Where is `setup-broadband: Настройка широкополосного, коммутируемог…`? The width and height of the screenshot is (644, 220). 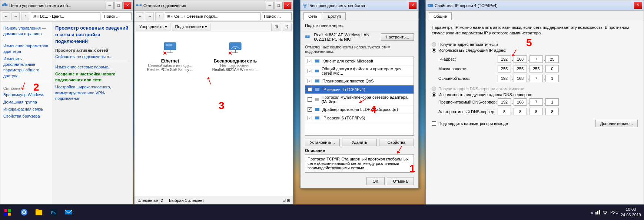
setup-broadband: Настройка широкополосного, коммутируемог… is located at coordinates (93, 93).